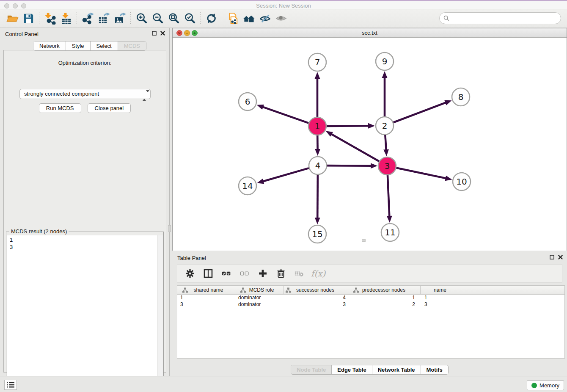 Image resolution: width=567 pixels, height=392 pixels. What do you see at coordinates (446, 18) in the screenshot?
I see `search-icon` at bounding box center [446, 18].